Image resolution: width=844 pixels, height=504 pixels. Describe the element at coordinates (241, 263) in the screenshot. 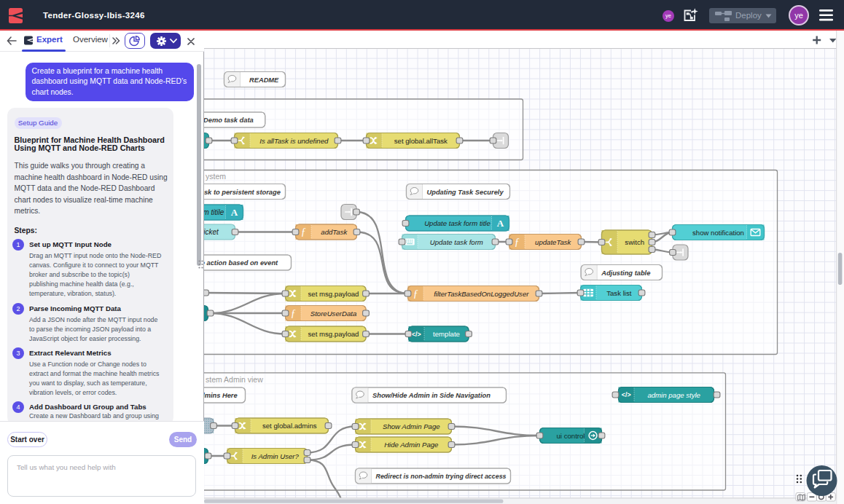

I see `svg-text: Take action based on event` at that location.